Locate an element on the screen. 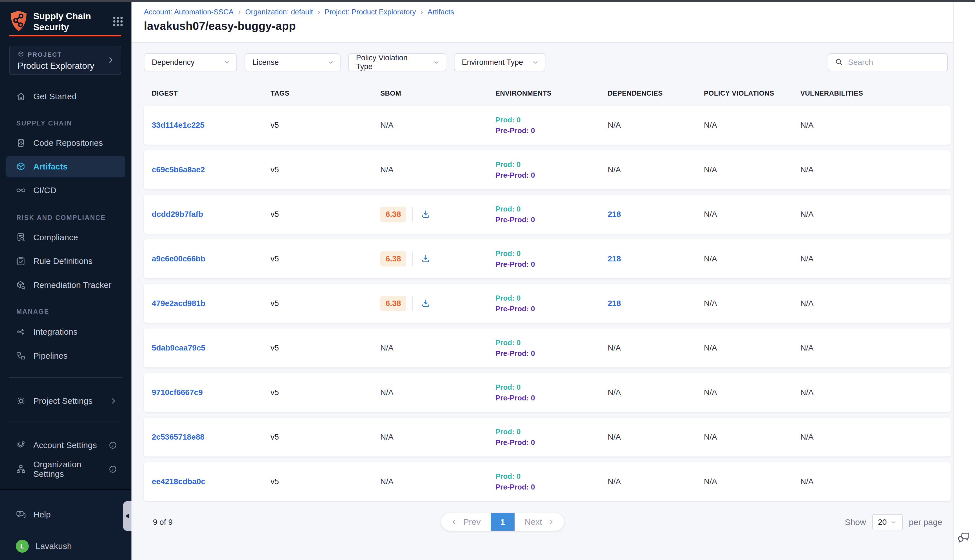 The image size is (975, 560). shield-logo-icon is located at coordinates (18, 22).